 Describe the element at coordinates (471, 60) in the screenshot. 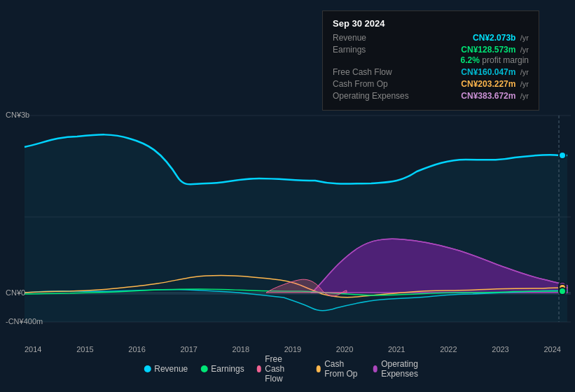

I see `tooltip-profit-margin-value: 6.2%` at that location.